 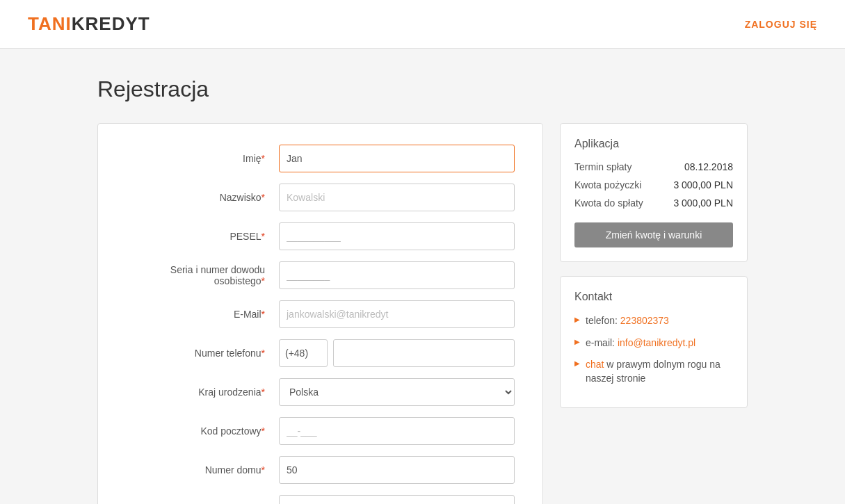 I want to click on label-email: E-Mail*, so click(x=202, y=314).